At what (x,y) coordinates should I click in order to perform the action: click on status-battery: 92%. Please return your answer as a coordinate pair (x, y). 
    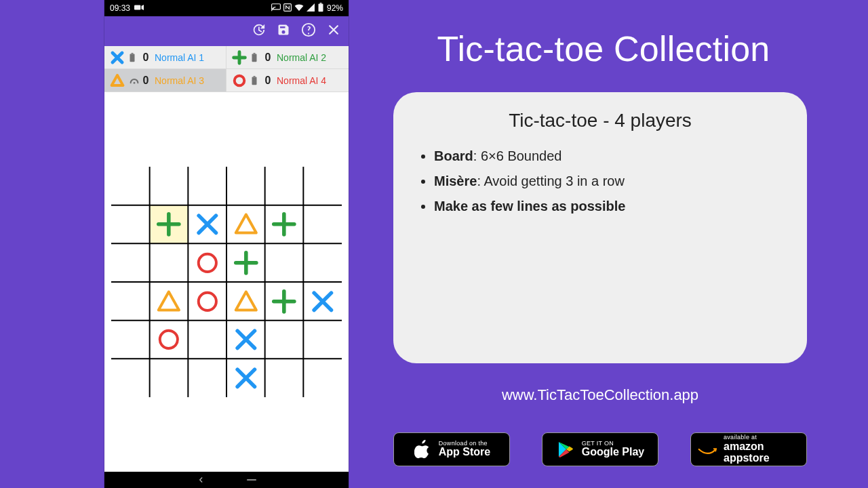
    Looking at the image, I should click on (335, 8).